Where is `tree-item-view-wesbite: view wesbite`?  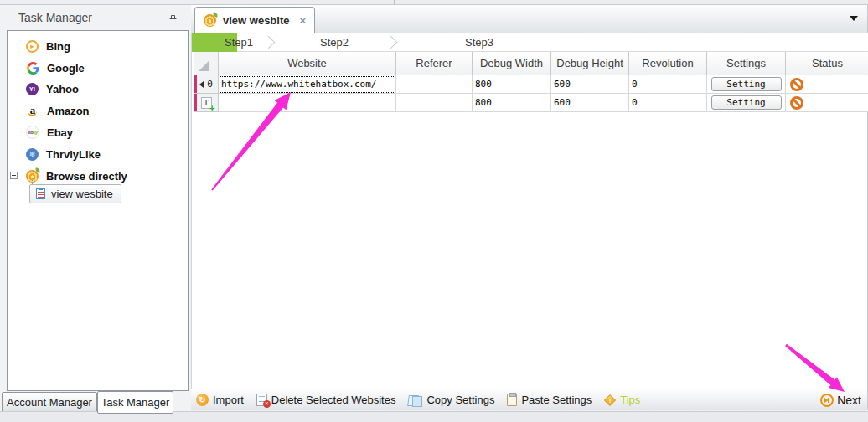 tree-item-view-wesbite: view wesbite is located at coordinates (75, 194).